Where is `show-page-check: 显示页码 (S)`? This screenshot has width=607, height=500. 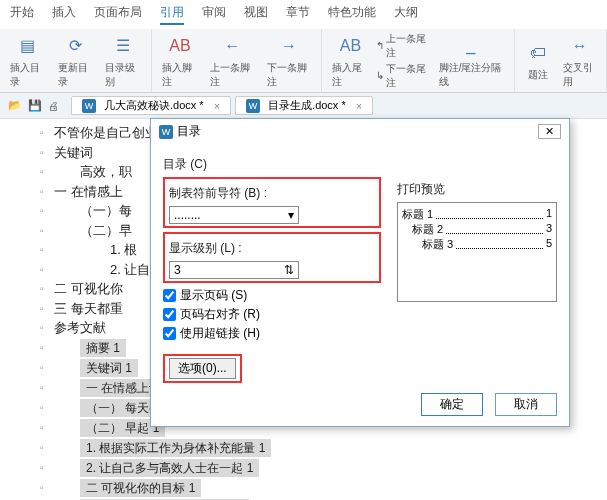
show-page-check: 显示页码 (S) is located at coordinates (272, 296).